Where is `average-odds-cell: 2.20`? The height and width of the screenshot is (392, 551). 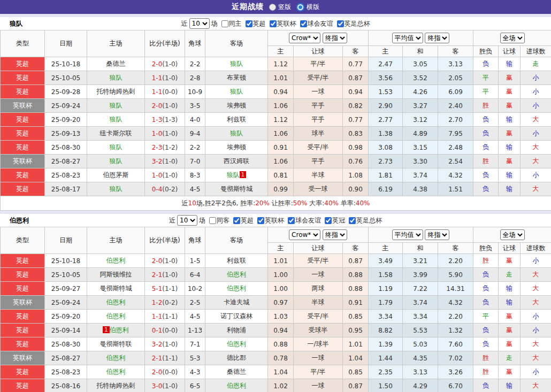 average-odds-cell: 2.20 is located at coordinates (456, 317).